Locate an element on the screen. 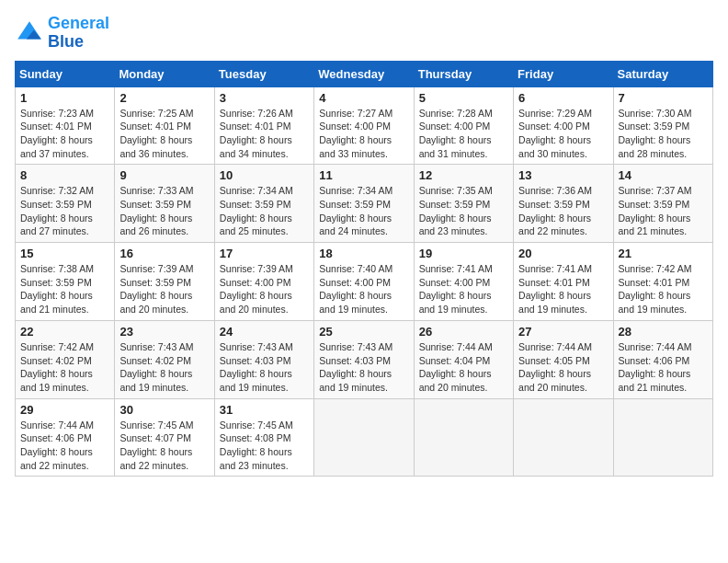  day-number: 24 is located at coordinates (265, 331).